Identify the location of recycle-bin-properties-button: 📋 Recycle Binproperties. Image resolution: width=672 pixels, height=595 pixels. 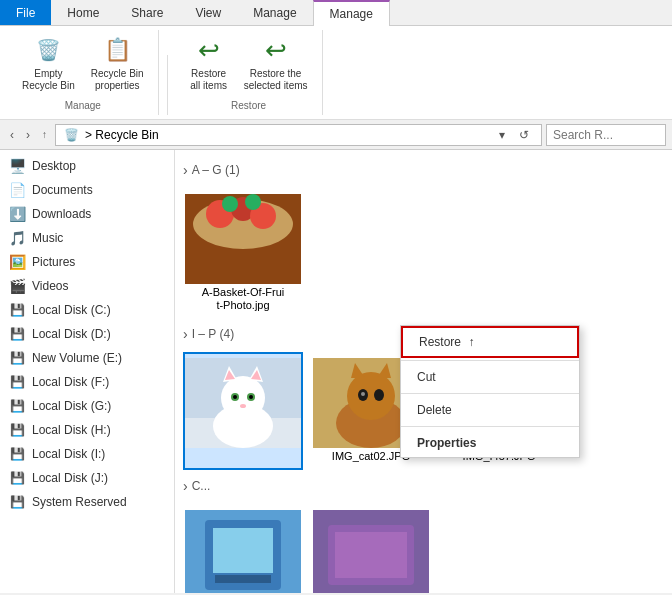
(118, 63).